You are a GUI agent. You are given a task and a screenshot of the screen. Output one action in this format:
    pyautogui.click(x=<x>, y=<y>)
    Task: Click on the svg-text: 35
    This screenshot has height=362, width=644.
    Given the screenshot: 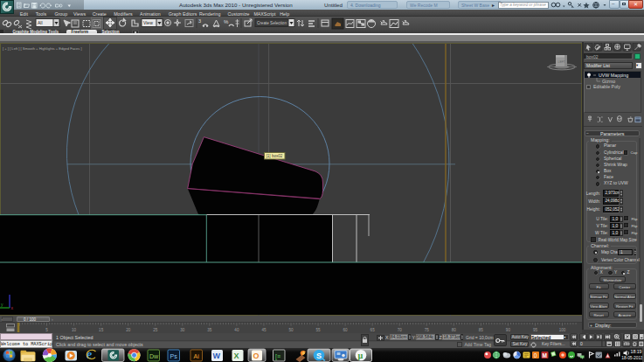 What is the action you would take?
    pyautogui.click(x=210, y=329)
    